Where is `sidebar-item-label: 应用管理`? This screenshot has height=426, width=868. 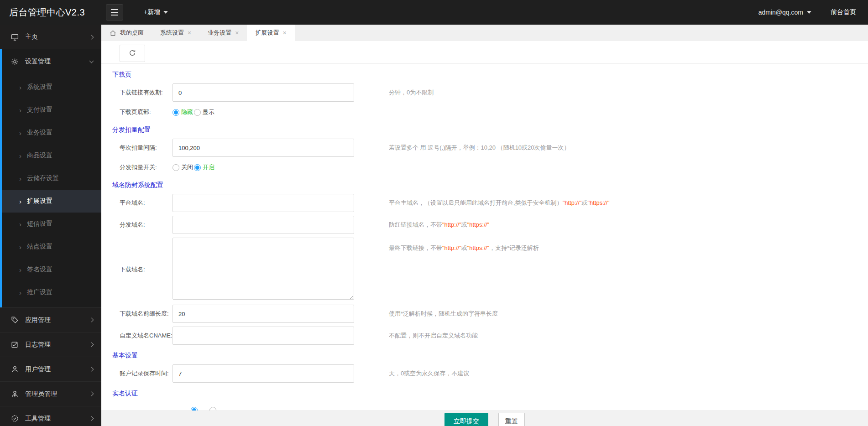
sidebar-item-label: 应用管理 is located at coordinates (58, 320).